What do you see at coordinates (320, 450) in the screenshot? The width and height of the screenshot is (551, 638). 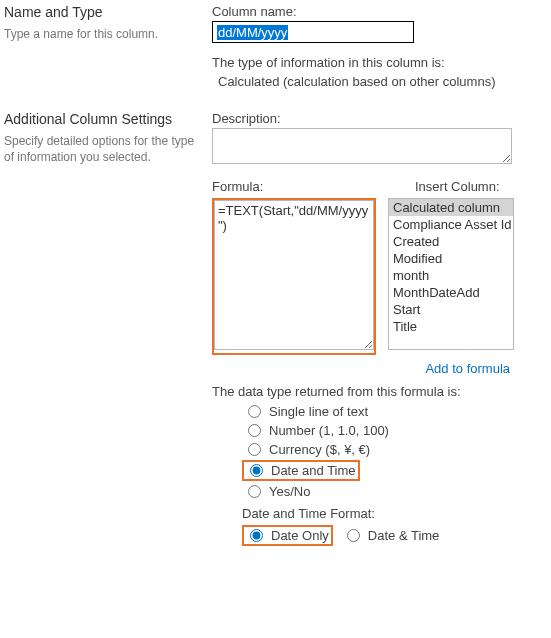 I see `radio-currency-label: Currency ($, ¥, €)` at bounding box center [320, 450].